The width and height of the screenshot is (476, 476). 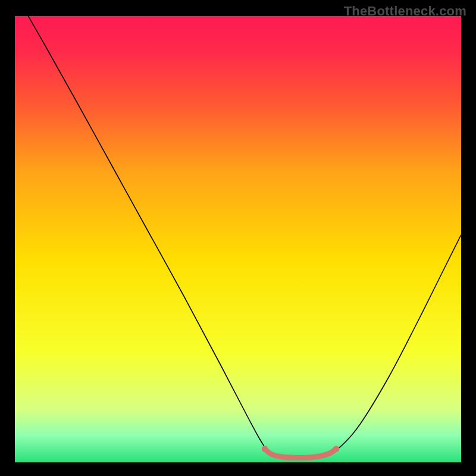 What do you see at coordinates (265, 449) in the screenshot?
I see `optimal-dot-left` at bounding box center [265, 449].